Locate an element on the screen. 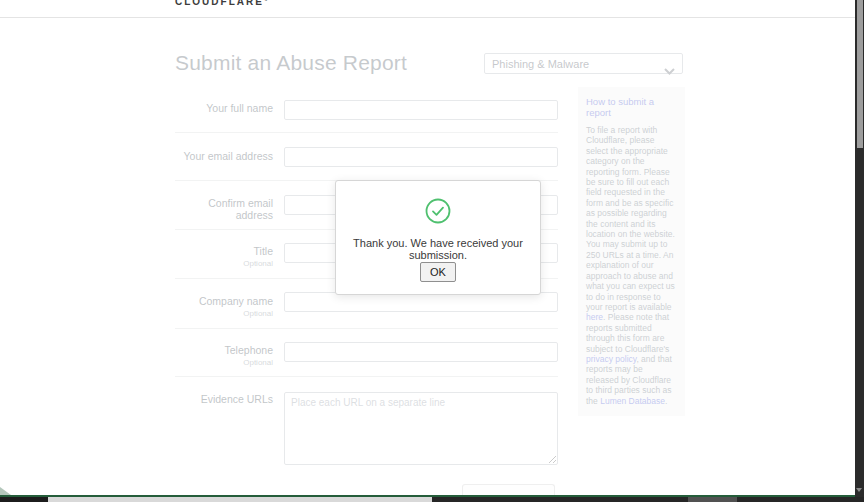 This screenshot has height=502, width=864. scrollbar-down-arrow-icon is located at coordinates (859, 490).